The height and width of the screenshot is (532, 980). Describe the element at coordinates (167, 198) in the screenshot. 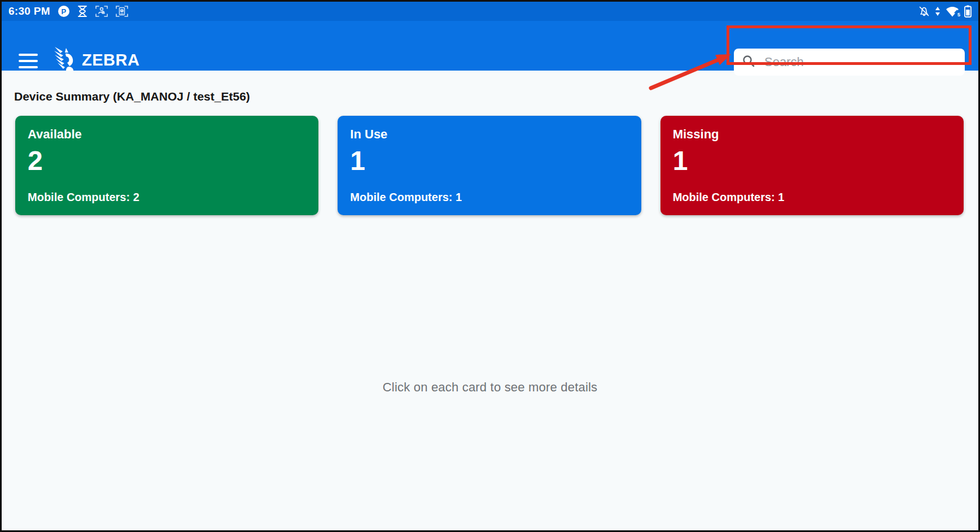

I see `card-subtitle: Mobile Computers: 2` at that location.